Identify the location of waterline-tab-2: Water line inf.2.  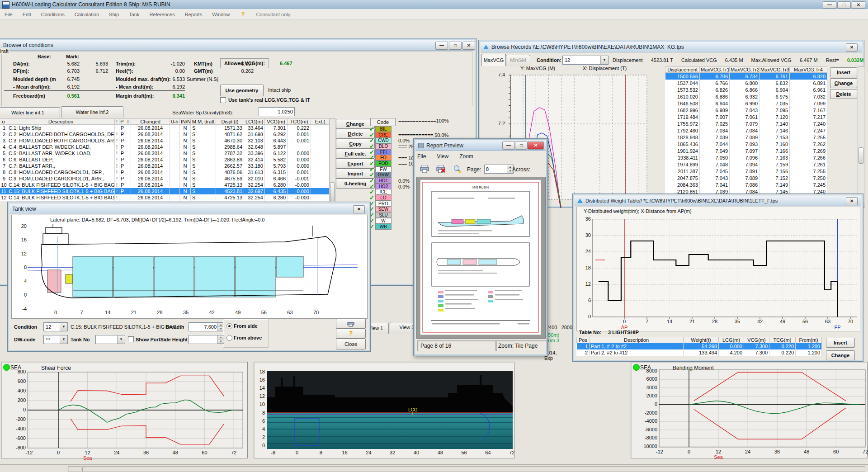
(92, 112).